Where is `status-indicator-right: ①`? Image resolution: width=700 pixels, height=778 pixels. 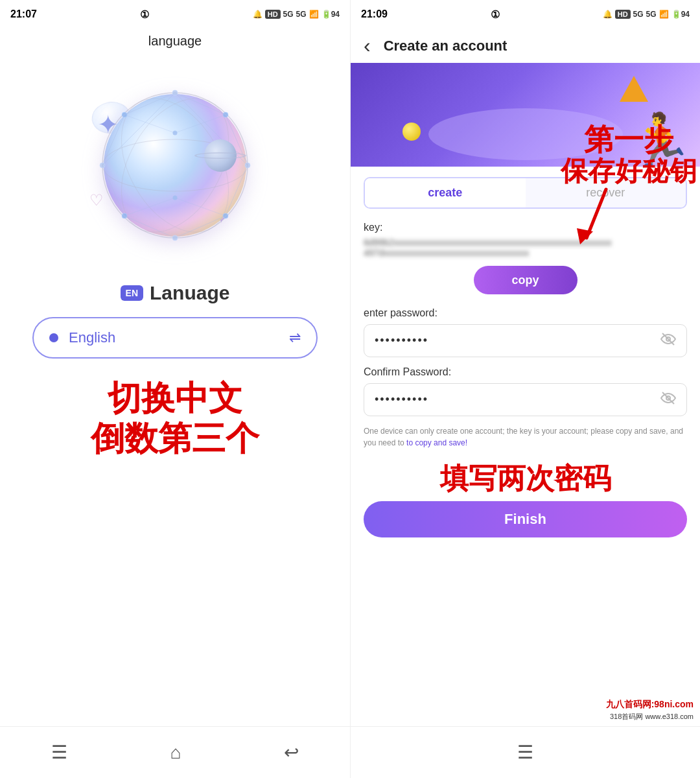
status-indicator-right: ① is located at coordinates (495, 14).